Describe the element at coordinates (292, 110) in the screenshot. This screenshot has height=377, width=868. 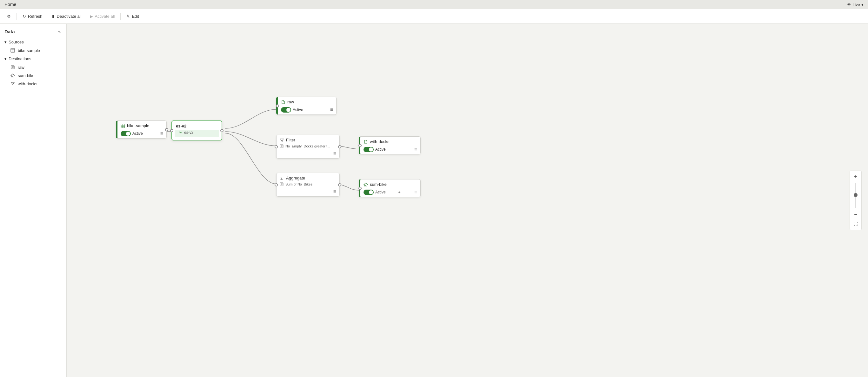
I see `node-raw-toggle: Active` at that location.